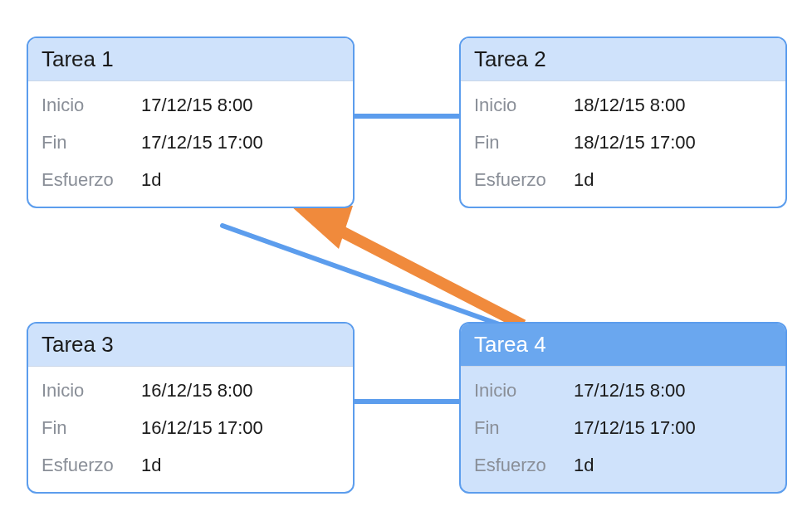 This screenshot has width=812, height=516. I want to click on task-body: Inicio 18/12/15 8:00 Fin 18/12/15 17:00 …, so click(623, 144).